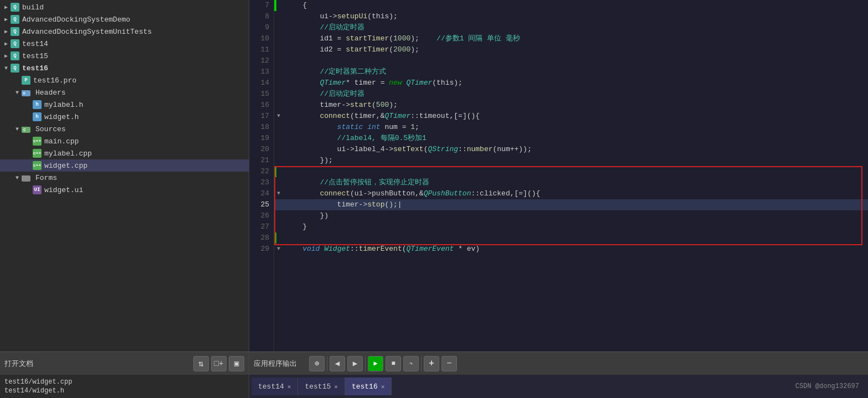  What do you see at coordinates (275, 386) in the screenshot?
I see `tab-test14: test14 ✕` at bounding box center [275, 386].